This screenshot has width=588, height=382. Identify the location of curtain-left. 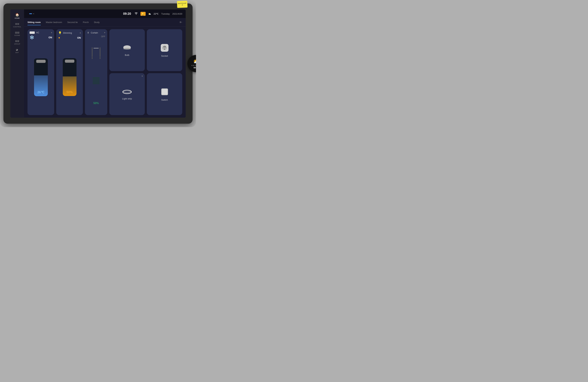
(92, 53).